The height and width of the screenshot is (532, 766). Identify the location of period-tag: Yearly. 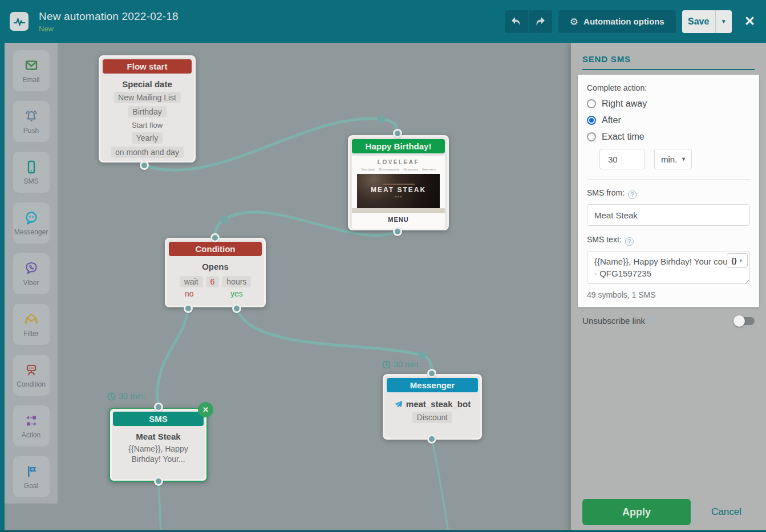
(147, 138).